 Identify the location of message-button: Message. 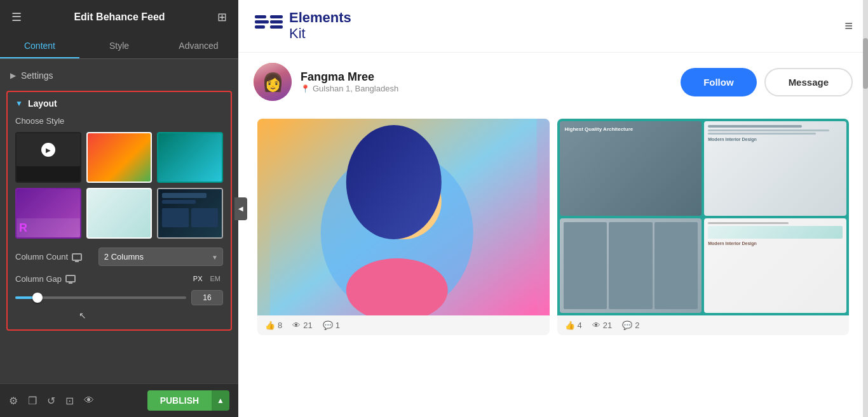
(808, 83).